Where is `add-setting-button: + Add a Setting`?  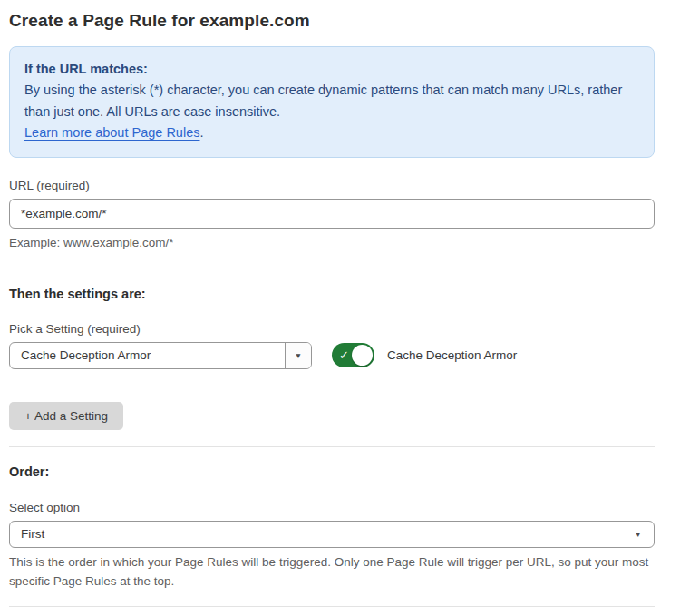 add-setting-button: + Add a Setting is located at coordinates (66, 416).